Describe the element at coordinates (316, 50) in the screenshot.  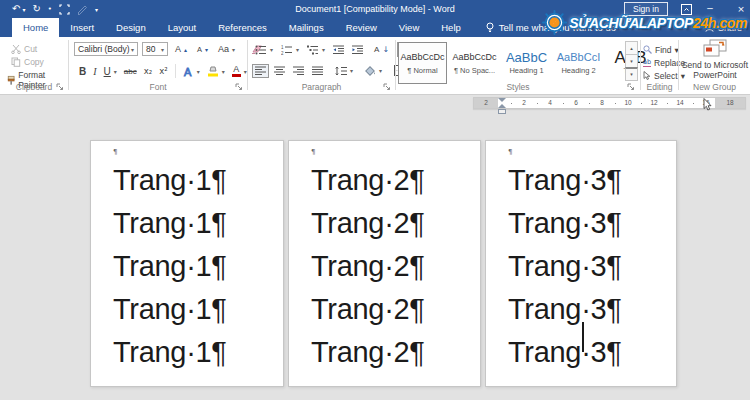
I see `multilevel-list-button: ▾` at that location.